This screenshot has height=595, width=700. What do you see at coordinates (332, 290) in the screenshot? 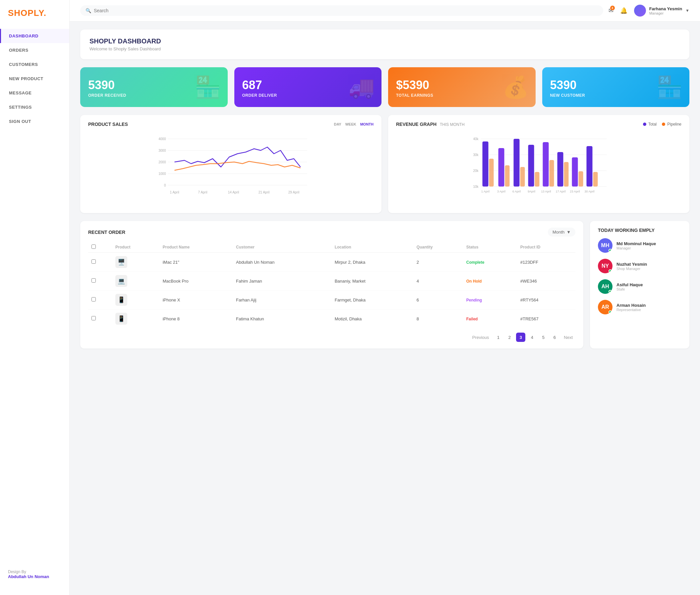
I see `orders-table-body: 🖥️ iMac 21" Abdullah Un Noman Mirpur 2, …` at bounding box center [332, 290].